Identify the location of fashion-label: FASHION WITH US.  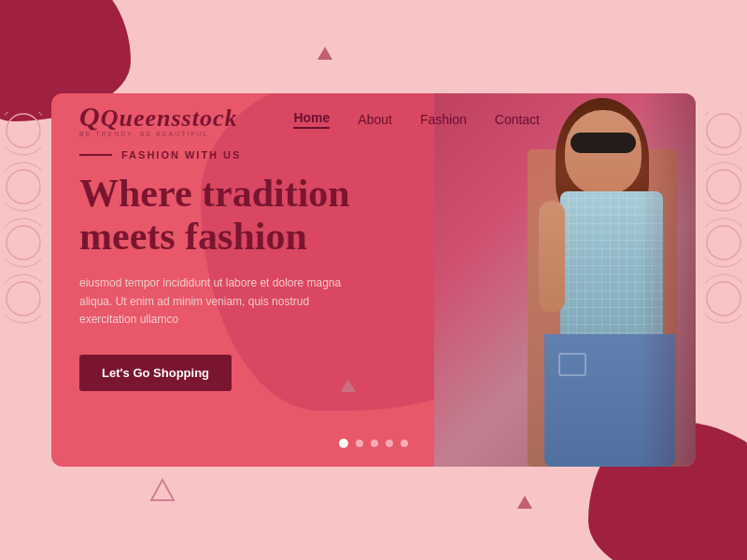
(257, 155).